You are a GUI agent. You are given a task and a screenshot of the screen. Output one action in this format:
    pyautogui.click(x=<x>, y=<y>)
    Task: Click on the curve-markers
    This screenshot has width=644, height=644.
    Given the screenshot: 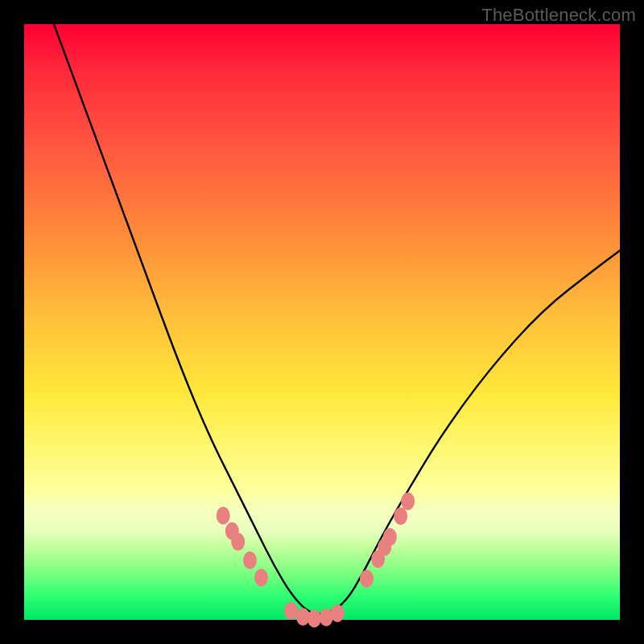 What is the action you would take?
    pyautogui.click(x=316, y=560)
    